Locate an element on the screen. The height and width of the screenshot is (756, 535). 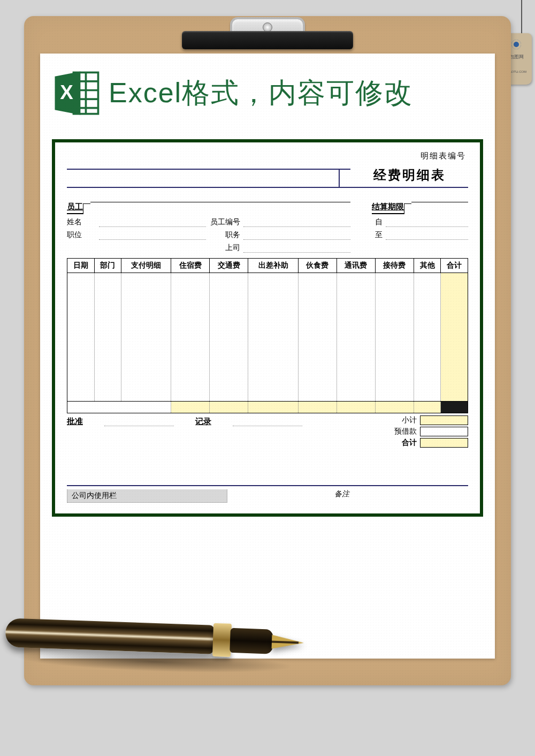
col-transport: 交通费 is located at coordinates (229, 266).